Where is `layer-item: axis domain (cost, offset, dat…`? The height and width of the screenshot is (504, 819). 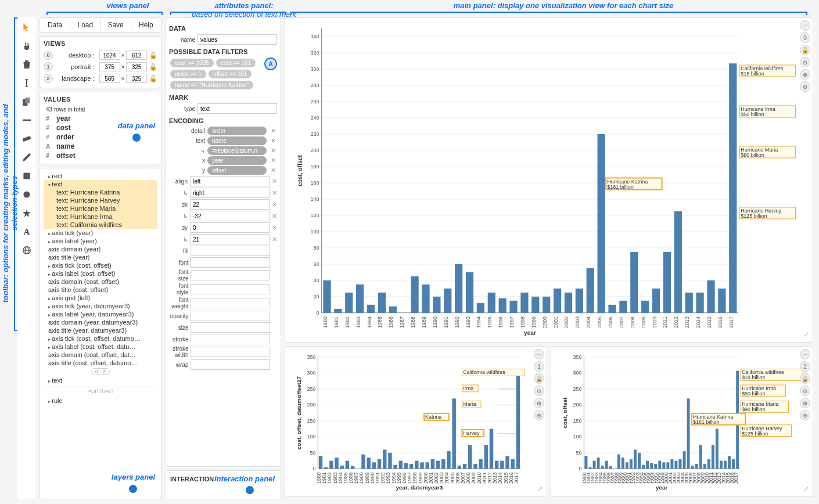
layer-item: axis domain (cost, offset, dat… is located at coordinates (100, 355).